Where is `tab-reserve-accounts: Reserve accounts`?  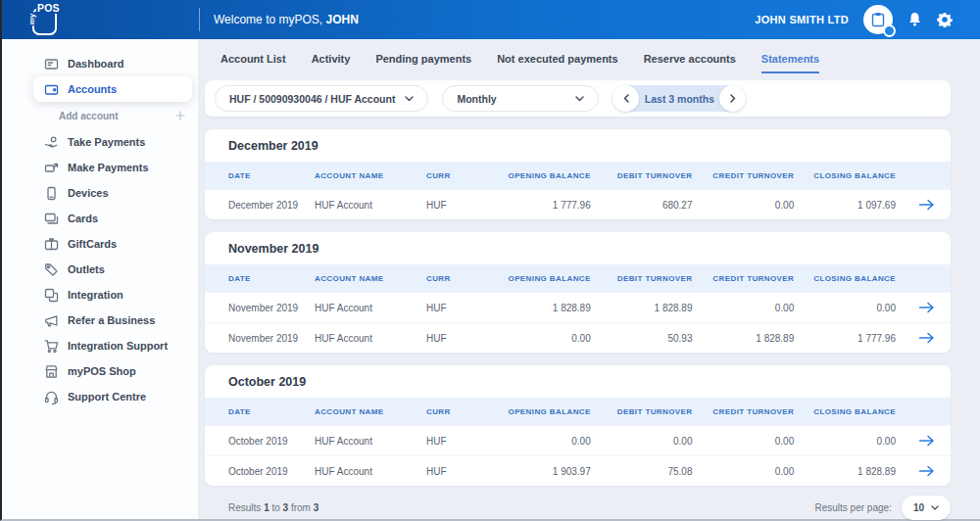 tab-reserve-accounts: Reserve accounts is located at coordinates (690, 63).